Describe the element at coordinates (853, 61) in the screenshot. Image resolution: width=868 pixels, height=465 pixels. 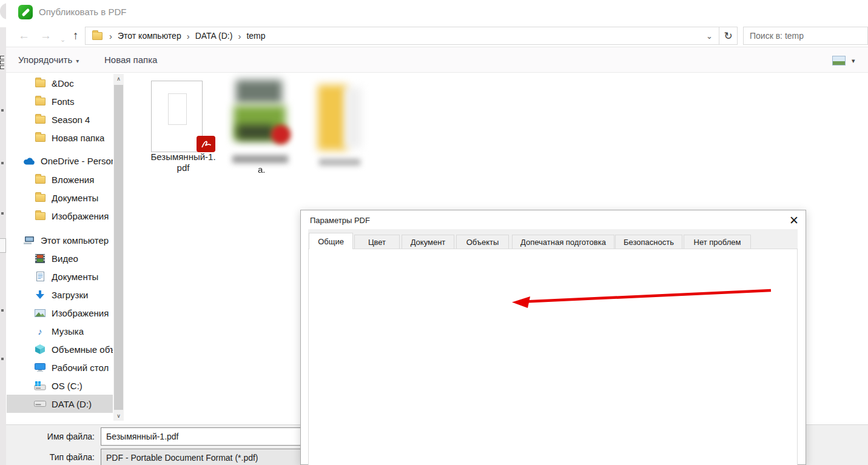
I see `view-options-caret-icon: ▾` at that location.